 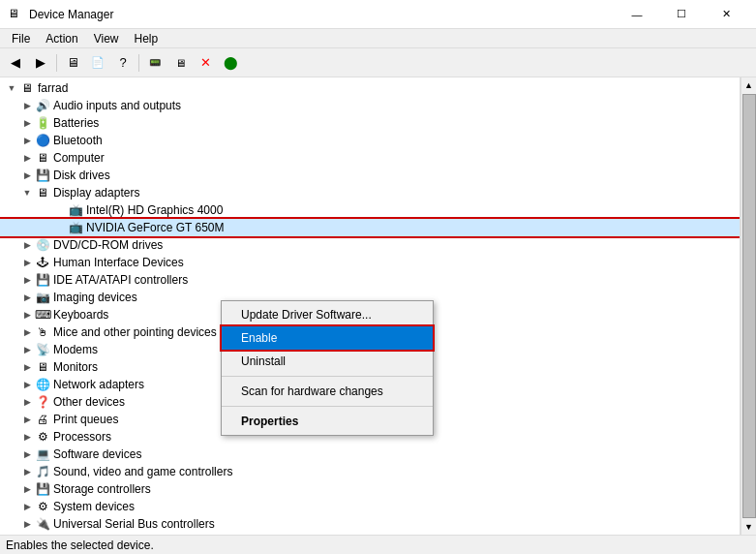 I want to click on expand-dvd: ▶, so click(x=27, y=245).